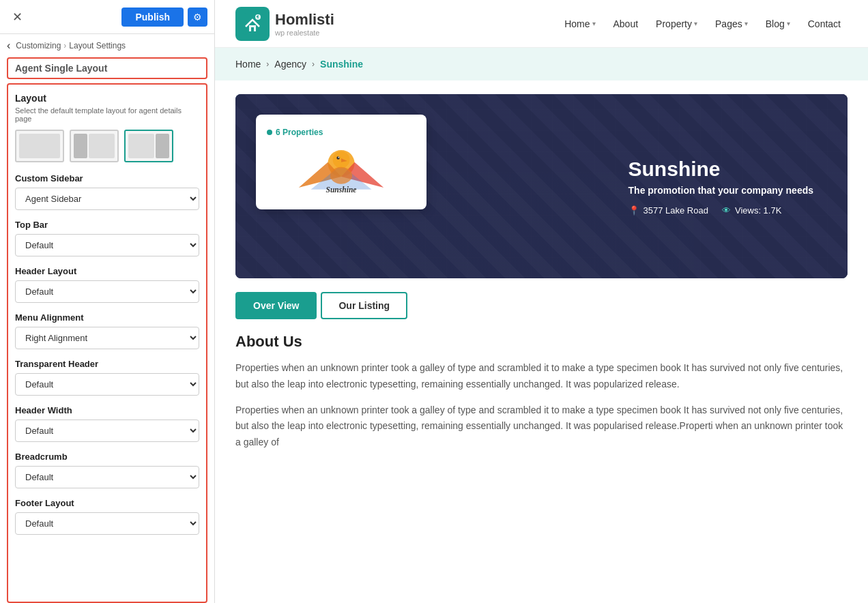 This screenshot has width=868, height=603. I want to click on property-chevron-icon: ▾, so click(696, 23).